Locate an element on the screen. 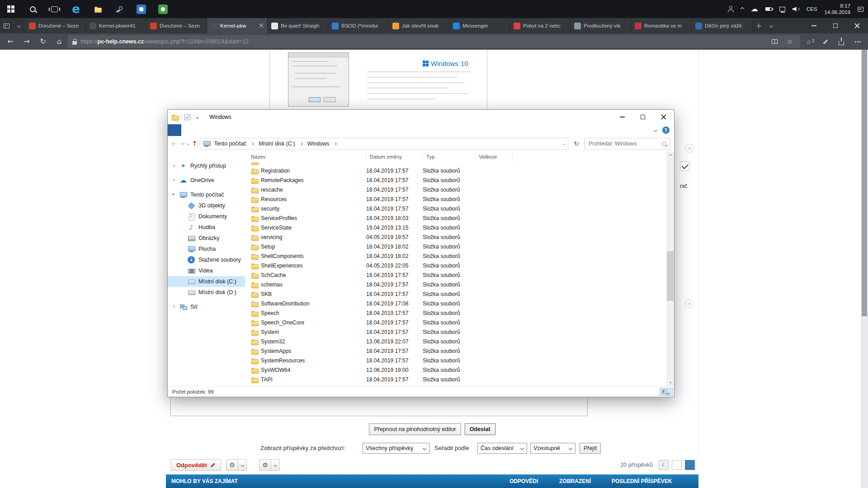  breadcrumb-segment: Windows is located at coordinates (318, 144).